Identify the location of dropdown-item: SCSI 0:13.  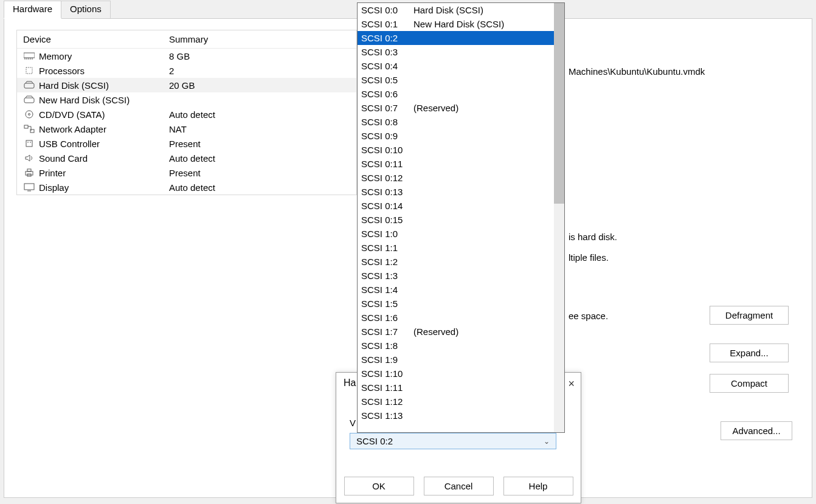
(456, 192).